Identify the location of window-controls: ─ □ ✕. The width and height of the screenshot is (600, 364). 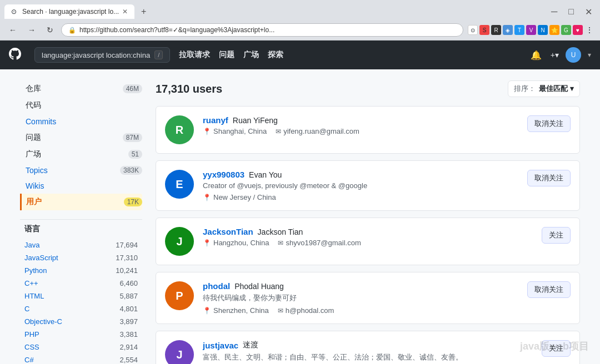
(572, 12).